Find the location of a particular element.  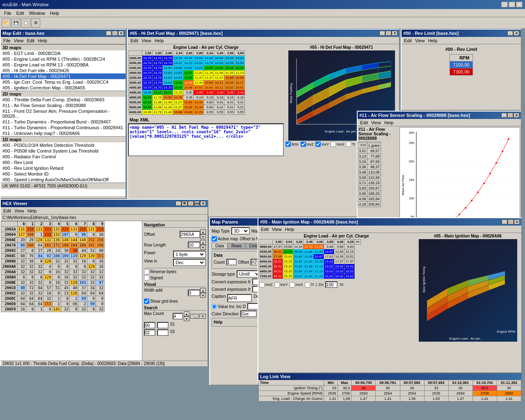

log-row-1: Engine Speed (RPM)2535270925602564255425… is located at coordinates (390, 394).